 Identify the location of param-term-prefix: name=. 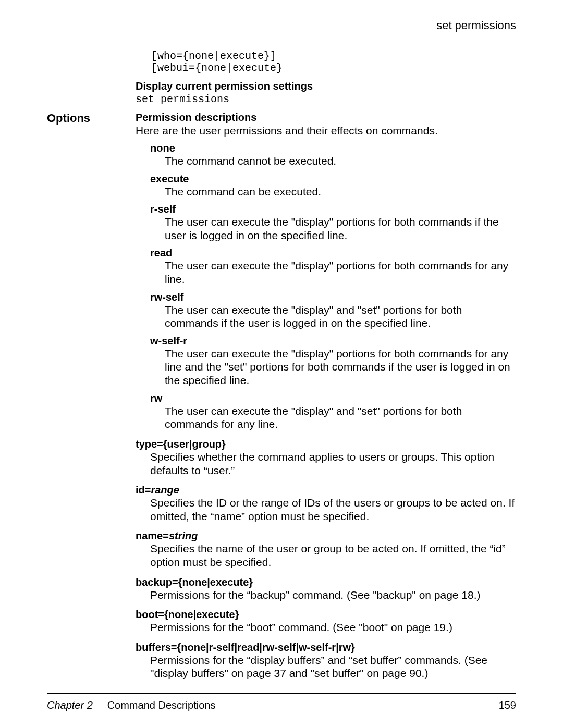
(152, 536).